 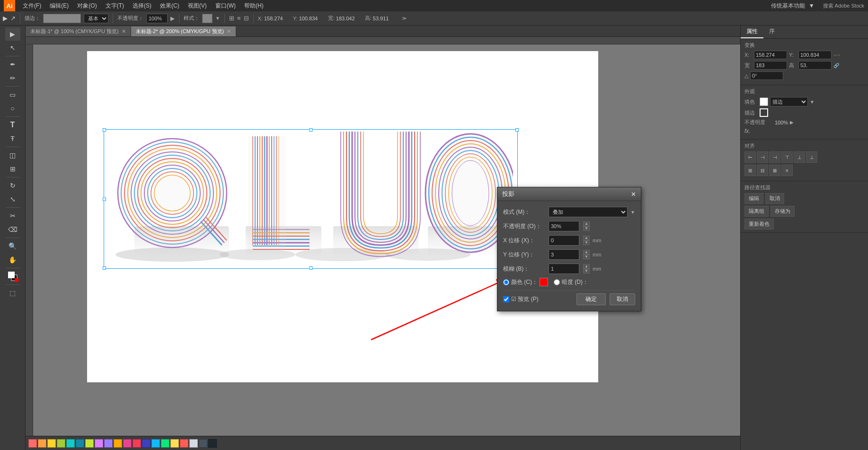 What do you see at coordinates (586, 226) in the screenshot?
I see `opacity-spinner: ▲ ▼` at bounding box center [586, 226].